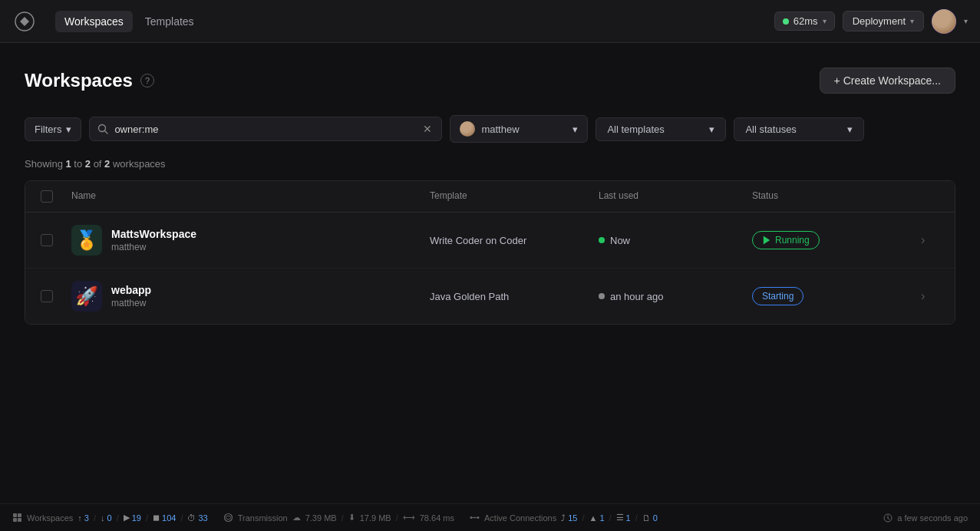  I want to click on showing-from: 1, so click(68, 164).